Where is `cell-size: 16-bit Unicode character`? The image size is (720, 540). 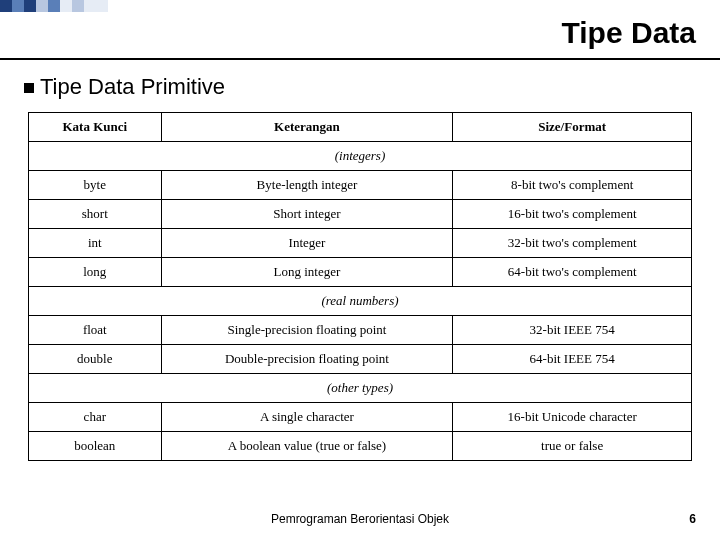
cell-size: 16-bit Unicode character is located at coordinates (572, 418).